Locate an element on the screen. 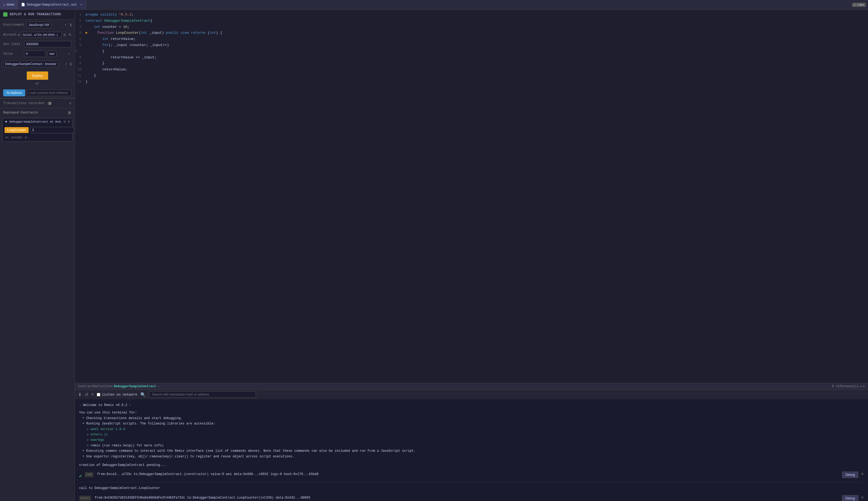 The image size is (868, 501). value-unit-wrapper: wei is located at coordinates (59, 54).